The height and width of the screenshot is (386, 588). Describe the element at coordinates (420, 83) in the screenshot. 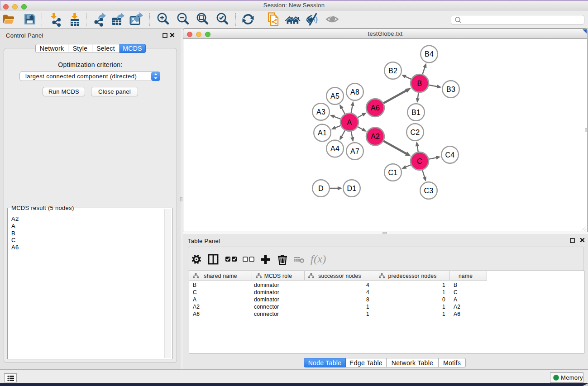

I see `svg-text: B` at that location.